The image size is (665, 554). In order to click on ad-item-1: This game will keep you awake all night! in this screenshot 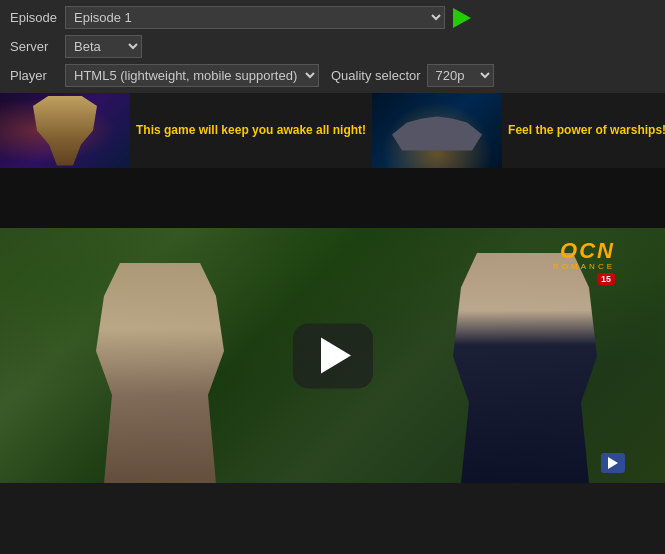, I will do `click(186, 130)`.